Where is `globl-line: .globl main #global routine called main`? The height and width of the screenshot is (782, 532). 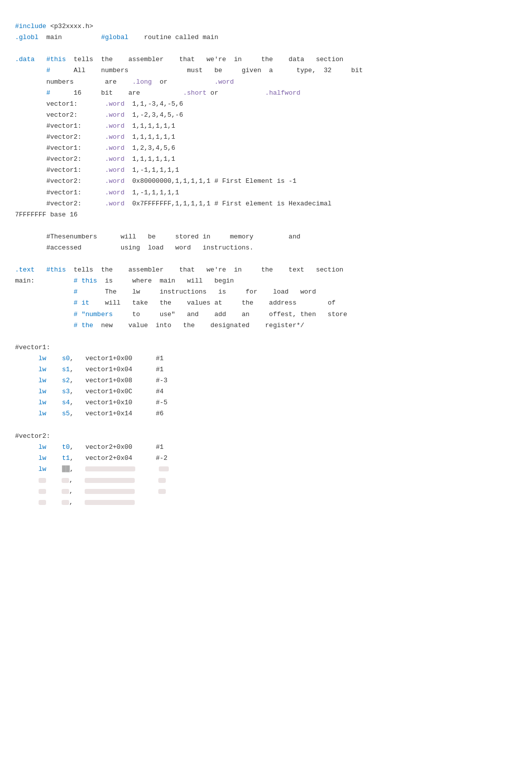 globl-line: .globl main #global routine called main is located at coordinates (117, 37).